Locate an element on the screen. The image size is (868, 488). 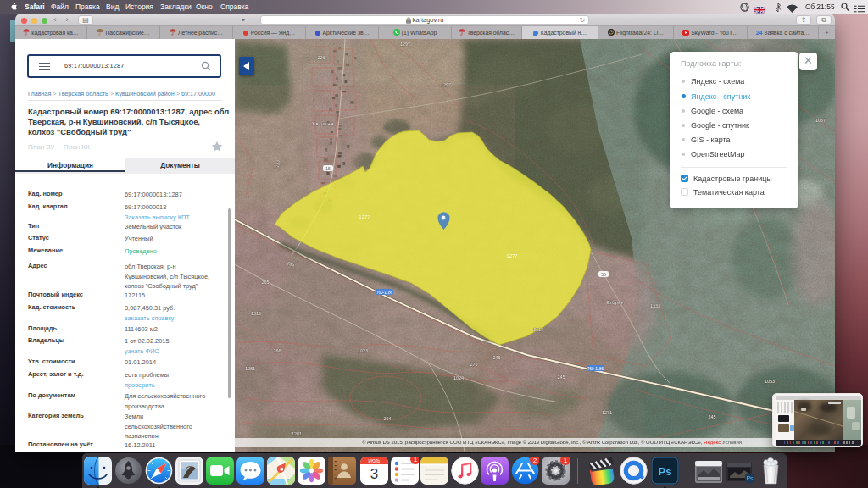
svg-text: 265 is located at coordinates (264, 282).